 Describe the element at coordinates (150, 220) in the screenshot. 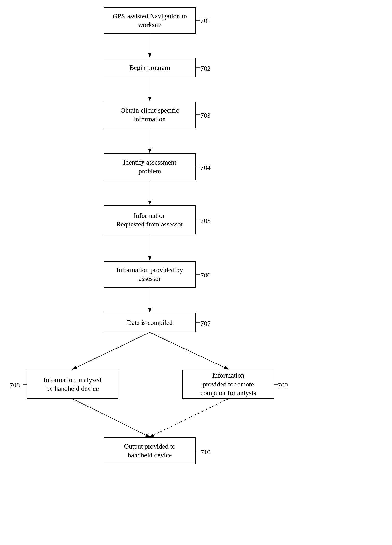

I see `box-info-requested-label: InformationRequested from assessor` at that location.